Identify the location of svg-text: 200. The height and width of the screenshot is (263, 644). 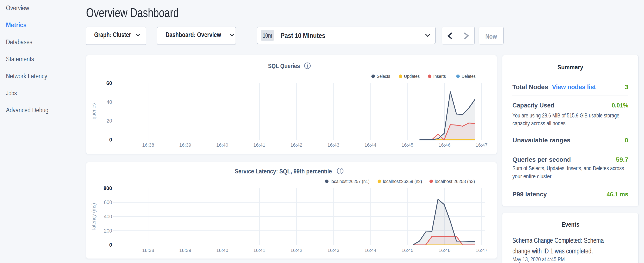
(108, 231).